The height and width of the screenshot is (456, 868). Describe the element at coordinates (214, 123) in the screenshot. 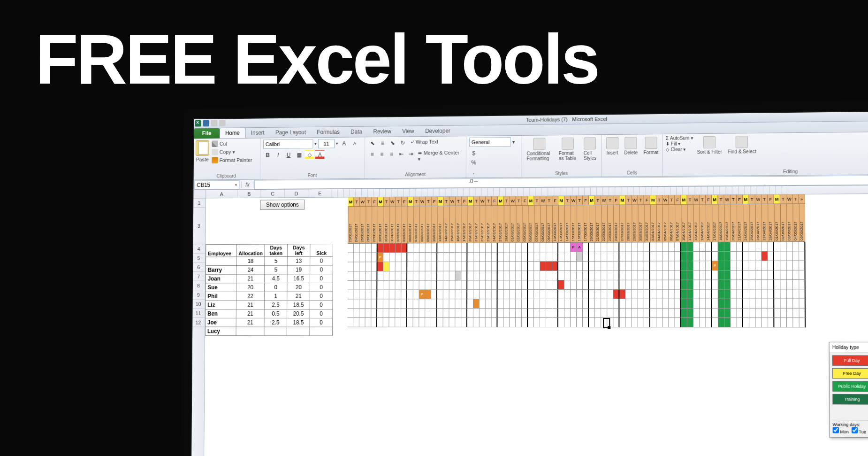

I see `undo-icon` at that location.